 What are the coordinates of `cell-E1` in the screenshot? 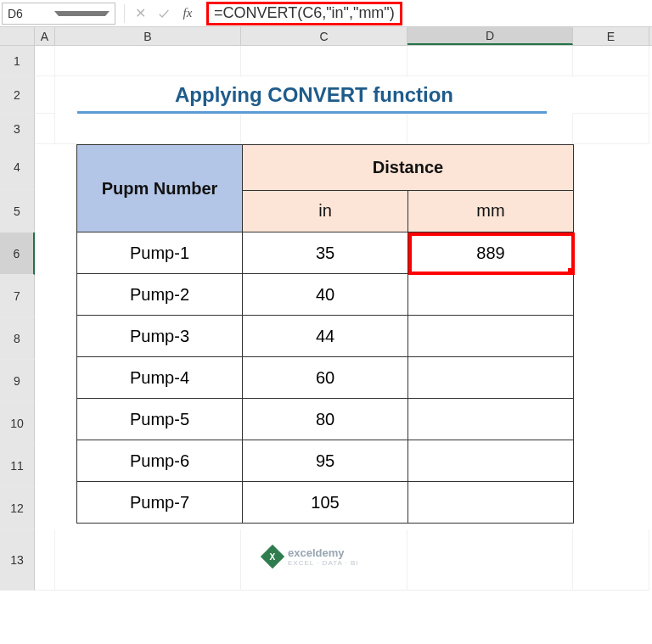 It's located at (611, 61).